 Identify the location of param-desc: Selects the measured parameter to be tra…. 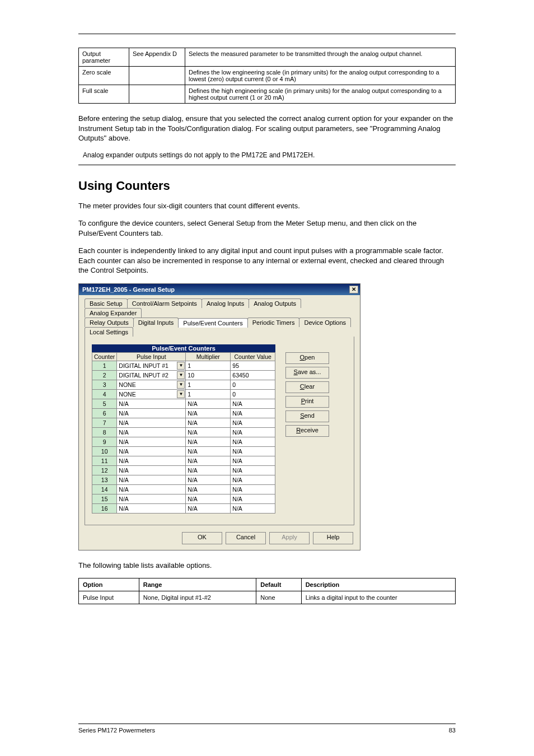
(320, 57).